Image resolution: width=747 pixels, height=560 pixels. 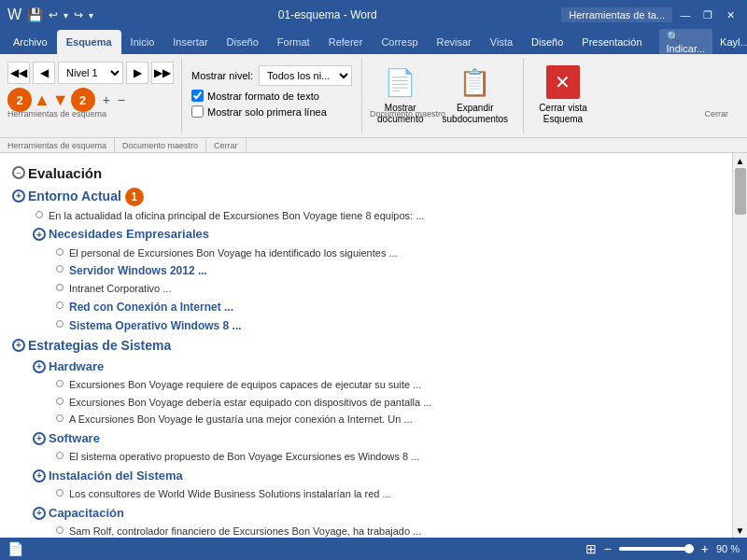 What do you see at coordinates (361, 420) in the screenshot?
I see `outline-item-13: A Excursiones Bon Voyage le gustaría una…` at bounding box center [361, 420].